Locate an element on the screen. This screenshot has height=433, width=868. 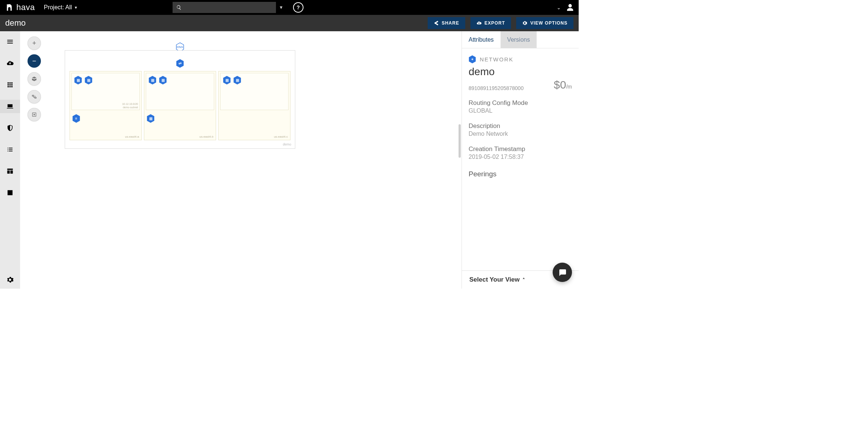
view-switcher-label: Select Your View is located at coordinates (495, 280).